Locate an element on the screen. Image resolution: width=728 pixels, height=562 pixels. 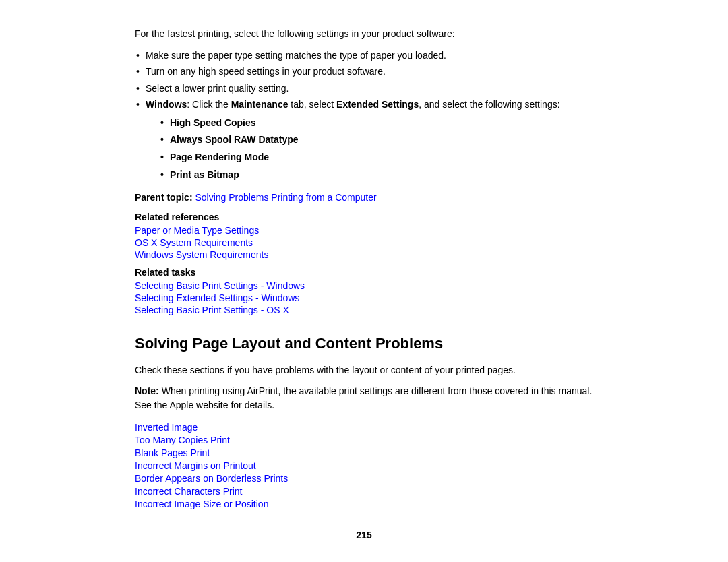
maintenance-label: Maintenance is located at coordinates (260, 104).